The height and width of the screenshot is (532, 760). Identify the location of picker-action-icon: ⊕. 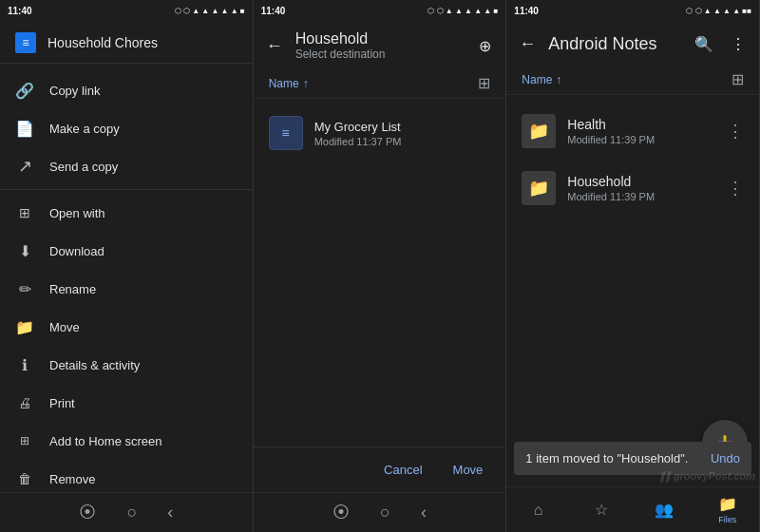
(484, 46).